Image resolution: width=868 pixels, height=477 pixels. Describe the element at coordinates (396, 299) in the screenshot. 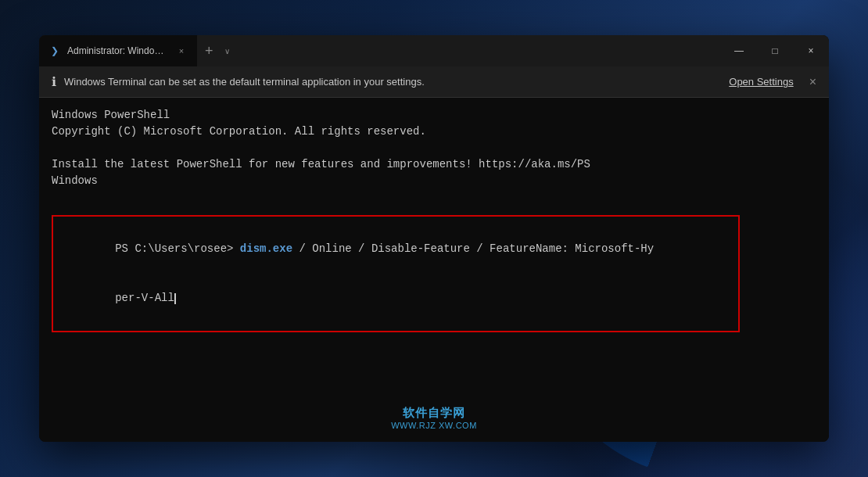

I see `command-line-2: per-V-All` at that location.